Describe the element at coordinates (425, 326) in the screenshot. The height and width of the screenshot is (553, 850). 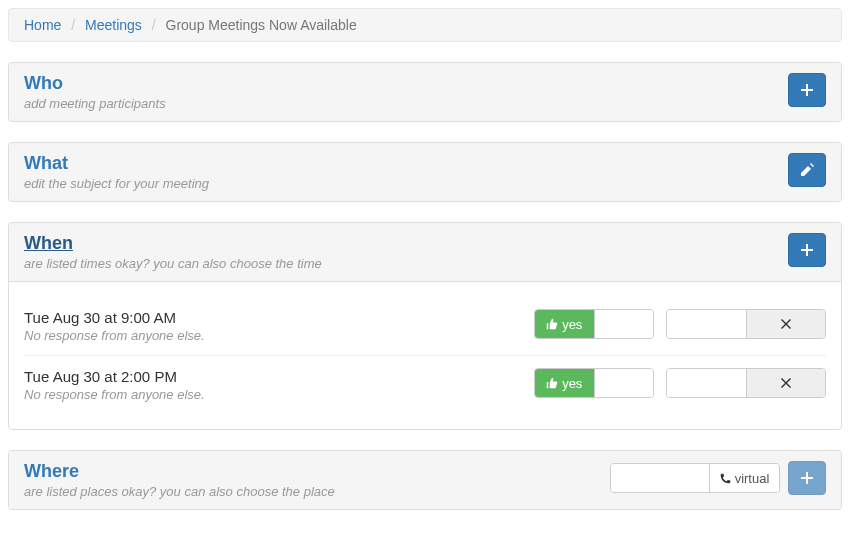
I see `time-row: Tue Aug 30 at 9:00 AM No response from a…` at that location.